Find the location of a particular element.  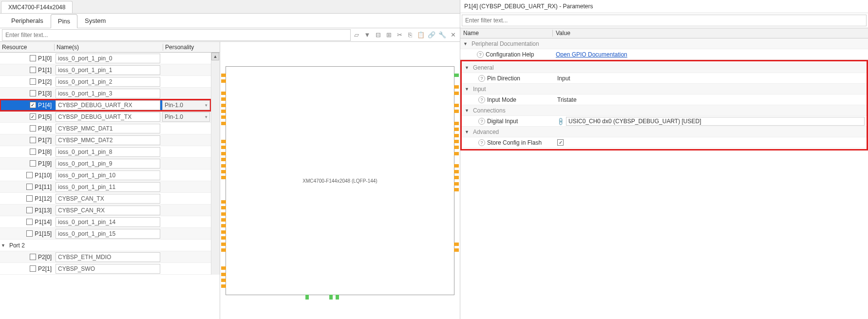

table-row: P1[0]ioss_0_port_1_pin_0 is located at coordinates (105, 58).